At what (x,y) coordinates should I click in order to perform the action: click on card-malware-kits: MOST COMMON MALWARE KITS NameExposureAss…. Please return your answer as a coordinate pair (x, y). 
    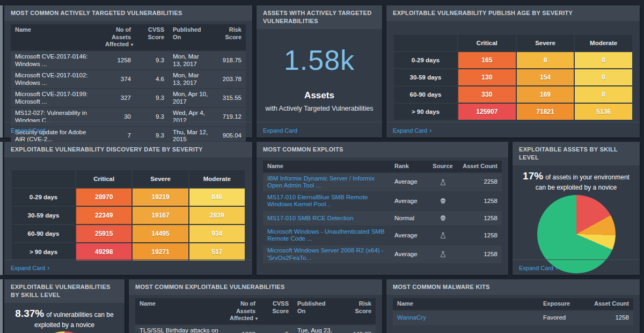
    Looking at the image, I should click on (513, 306).